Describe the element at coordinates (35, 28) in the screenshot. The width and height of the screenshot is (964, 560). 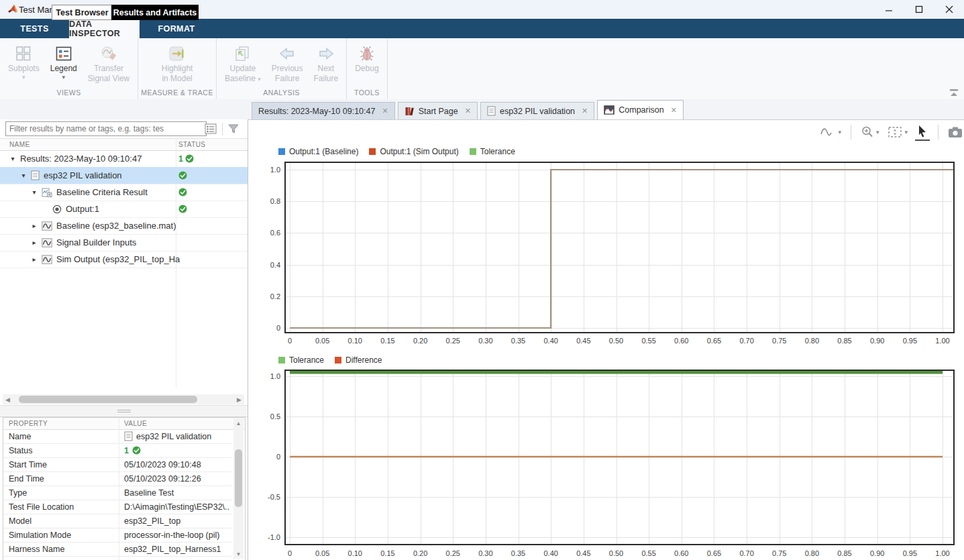
I see `ribbon-tab-tests: TESTS` at that location.